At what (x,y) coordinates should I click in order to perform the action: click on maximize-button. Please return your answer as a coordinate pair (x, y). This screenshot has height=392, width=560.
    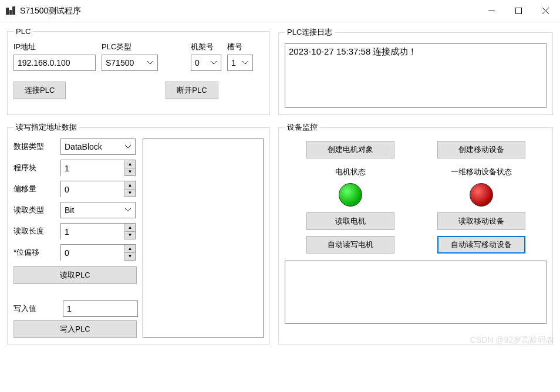
    Looking at the image, I should click on (518, 11).